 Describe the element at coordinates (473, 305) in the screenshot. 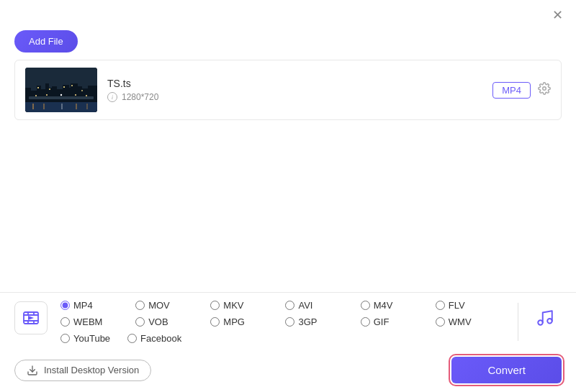

I see `format-option-flv: FLV` at that location.